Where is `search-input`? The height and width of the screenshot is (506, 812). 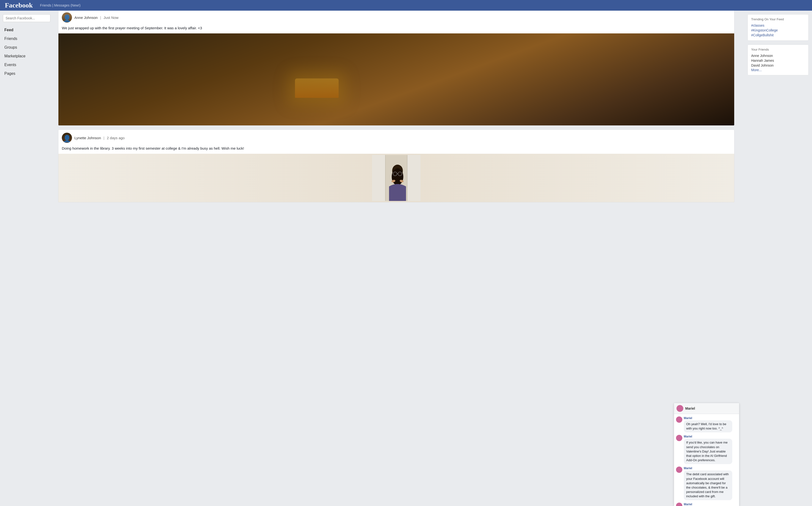 search-input is located at coordinates (27, 18).